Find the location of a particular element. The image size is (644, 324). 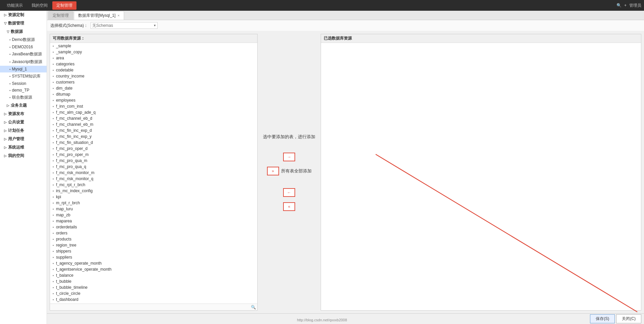

table-name: f_mc_fin_inc_exp_d is located at coordinates (74, 130).